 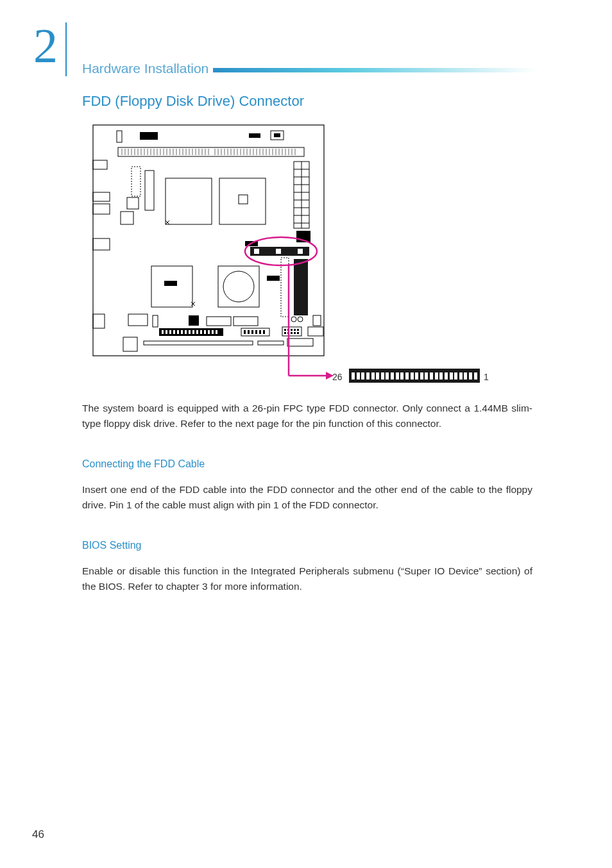 I want to click on chapter-title: Hardware Installation, so click(x=145, y=69).